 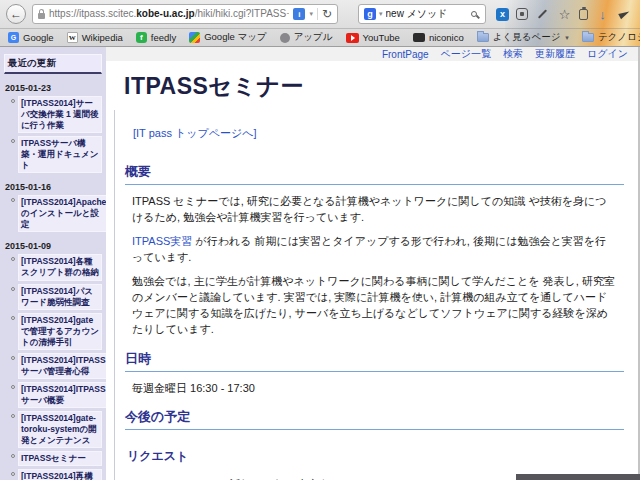 What do you see at coordinates (60, 332) in the screenshot?
I see `sidebar-page-link: [ITPASS2014]gateで管理するアカウントの清掃手引` at bounding box center [60, 332].